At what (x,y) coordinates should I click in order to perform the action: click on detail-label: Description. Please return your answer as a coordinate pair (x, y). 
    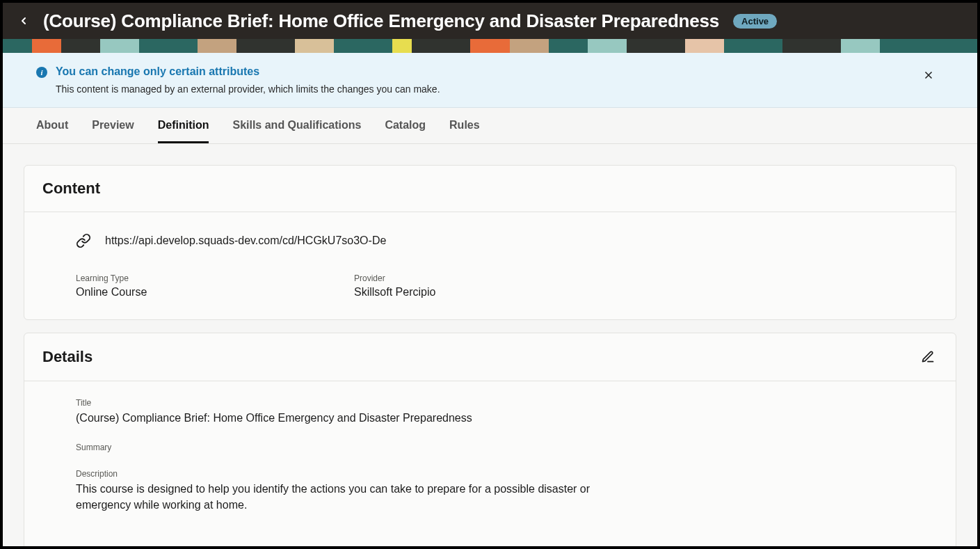
    Looking at the image, I should click on (361, 474).